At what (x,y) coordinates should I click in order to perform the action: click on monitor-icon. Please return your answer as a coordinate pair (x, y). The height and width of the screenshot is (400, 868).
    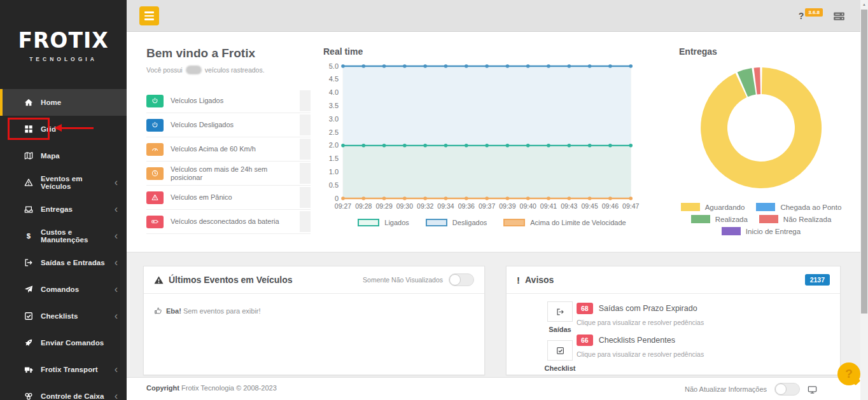
    Looking at the image, I should click on (812, 389).